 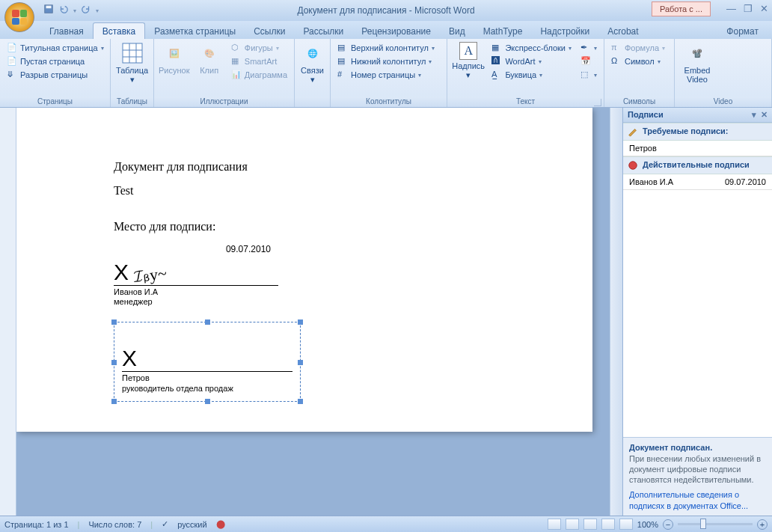 I want to click on page-number-button: #Номер страницы▾, so click(x=386, y=75).